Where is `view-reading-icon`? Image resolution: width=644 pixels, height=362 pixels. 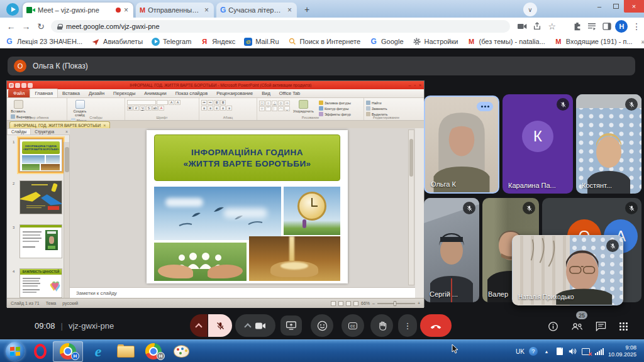 view-reading-icon is located at coordinates (348, 304).